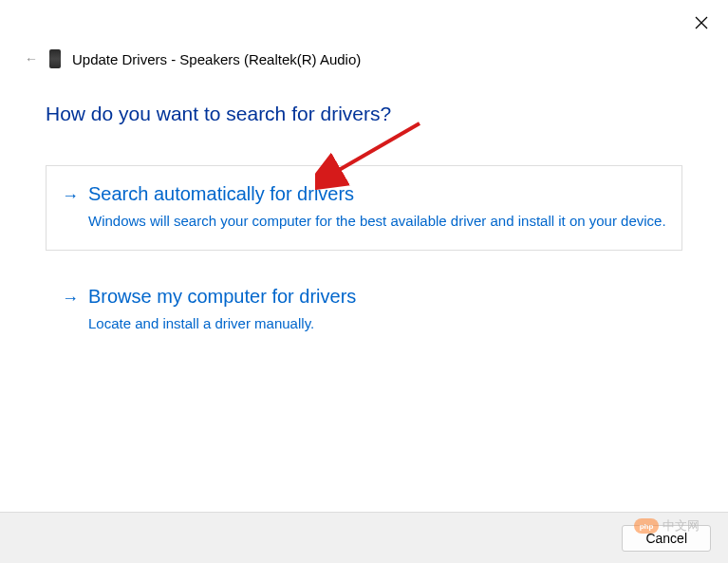  I want to click on page-heading: How do you want to search for drivers?, so click(364, 114).